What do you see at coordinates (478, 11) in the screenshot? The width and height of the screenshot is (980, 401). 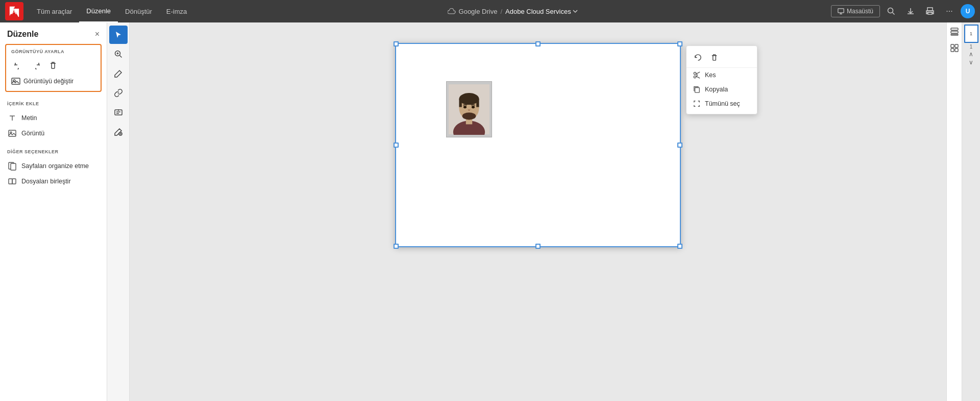 I see `google-drive-label: Google Drive` at bounding box center [478, 11].